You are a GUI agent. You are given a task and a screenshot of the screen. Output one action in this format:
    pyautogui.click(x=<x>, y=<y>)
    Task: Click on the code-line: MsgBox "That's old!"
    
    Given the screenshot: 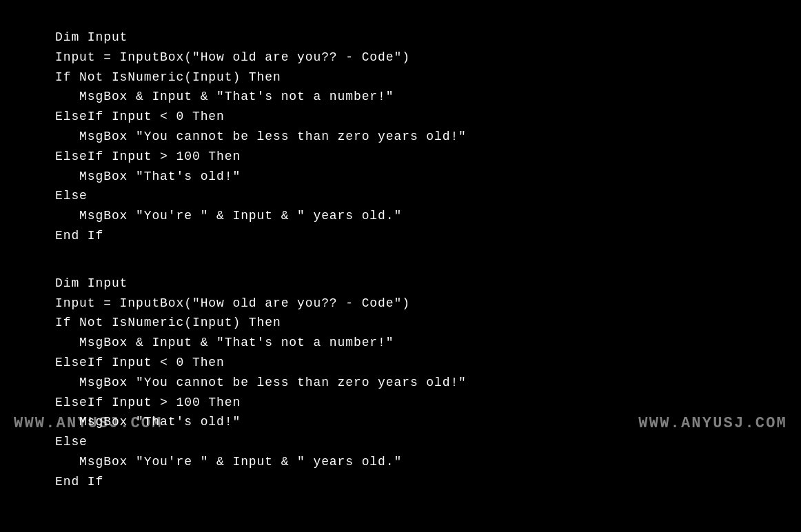 What is the action you would take?
    pyautogui.click(x=400, y=176)
    